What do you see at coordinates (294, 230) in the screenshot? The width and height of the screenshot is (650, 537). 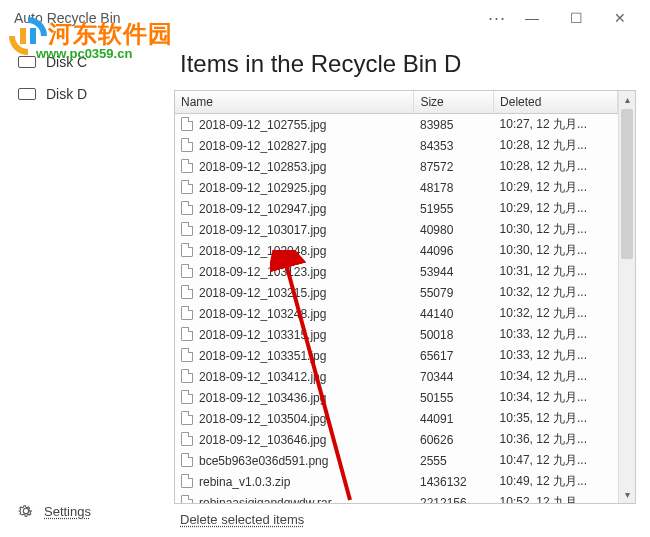 I see `cell-name: 2018-09-12_103017.jpg` at bounding box center [294, 230].